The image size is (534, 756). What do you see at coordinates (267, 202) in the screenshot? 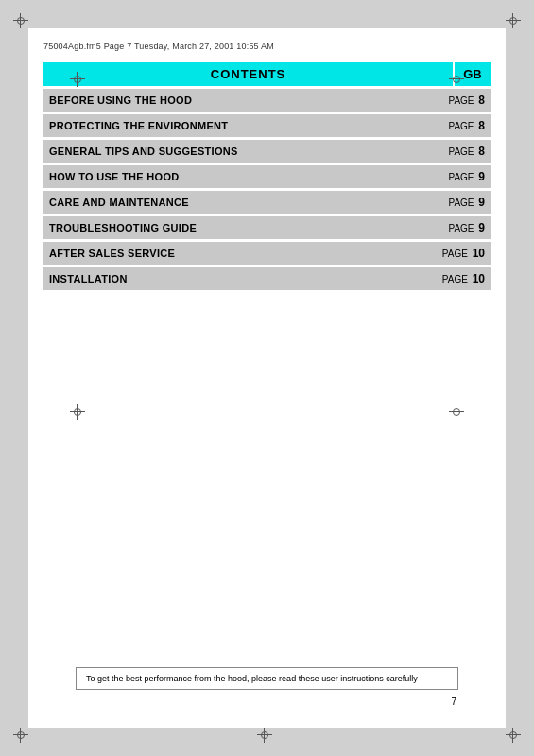
I see `toc-row: CARE AND MAINTENANCEPAGE 9` at bounding box center [267, 202].